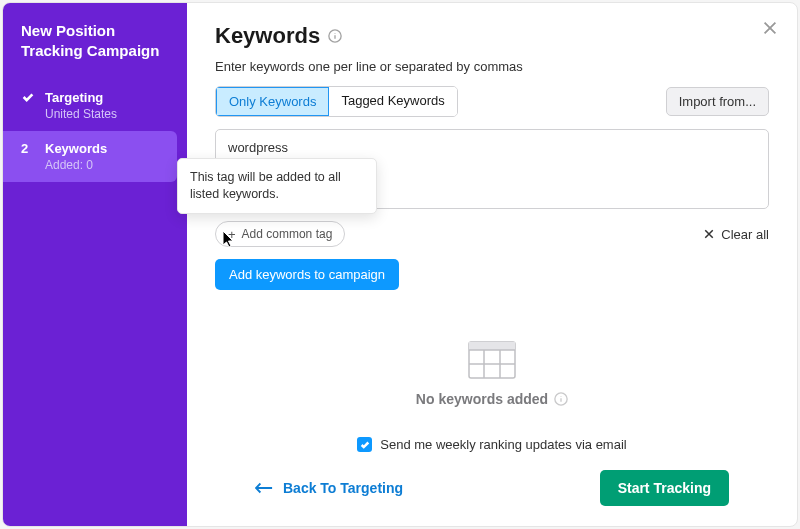 This screenshot has width=800, height=529. I want to click on step-label: Targeting, so click(74, 98).